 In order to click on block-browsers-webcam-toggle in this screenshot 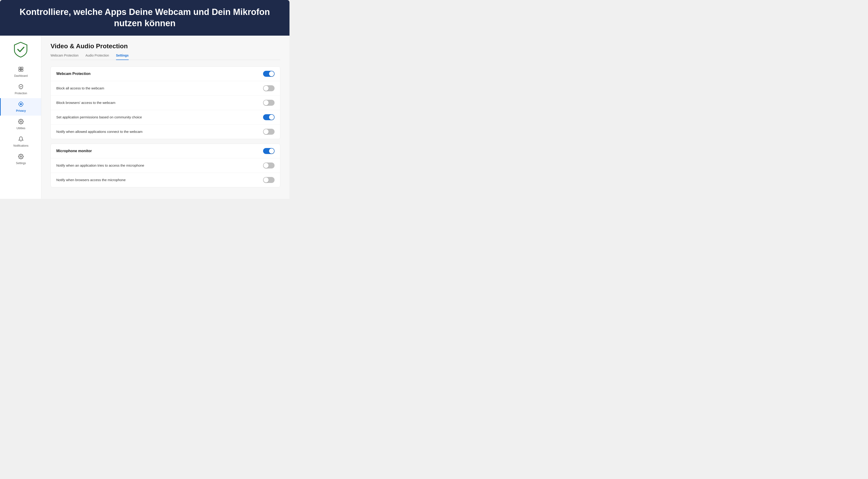, I will do `click(269, 103)`.